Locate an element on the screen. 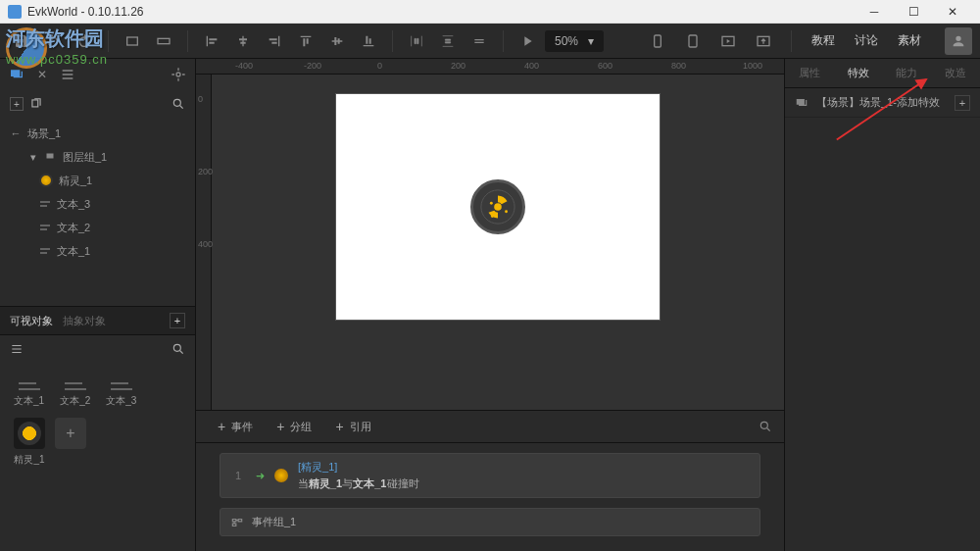  chevron-down-icon: ▾ is located at coordinates (591, 41).